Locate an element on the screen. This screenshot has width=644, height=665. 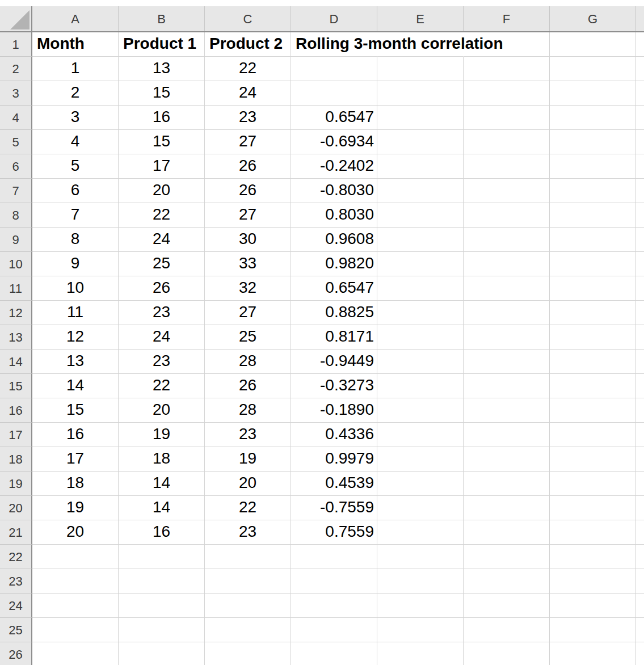
cell-G5 is located at coordinates (593, 142).